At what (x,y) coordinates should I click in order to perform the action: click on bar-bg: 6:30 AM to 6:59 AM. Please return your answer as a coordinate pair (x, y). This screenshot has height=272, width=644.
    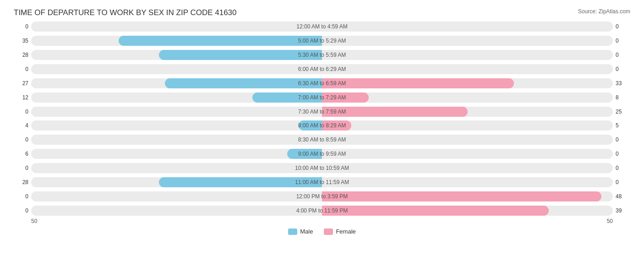
    Looking at the image, I should click on (322, 83).